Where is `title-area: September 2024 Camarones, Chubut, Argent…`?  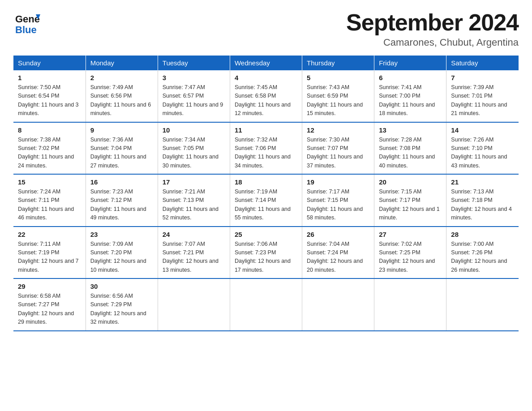
title-area: September 2024 Camarones, Chubut, Argent… is located at coordinates (433, 29).